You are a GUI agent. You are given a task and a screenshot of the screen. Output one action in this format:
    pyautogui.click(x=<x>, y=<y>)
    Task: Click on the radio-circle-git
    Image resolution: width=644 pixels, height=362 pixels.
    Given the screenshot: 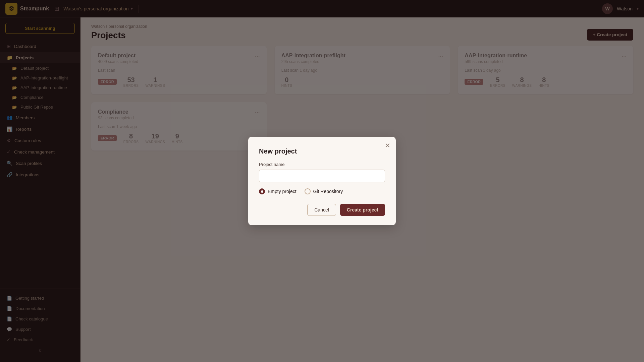 What is the action you would take?
    pyautogui.click(x=308, y=191)
    